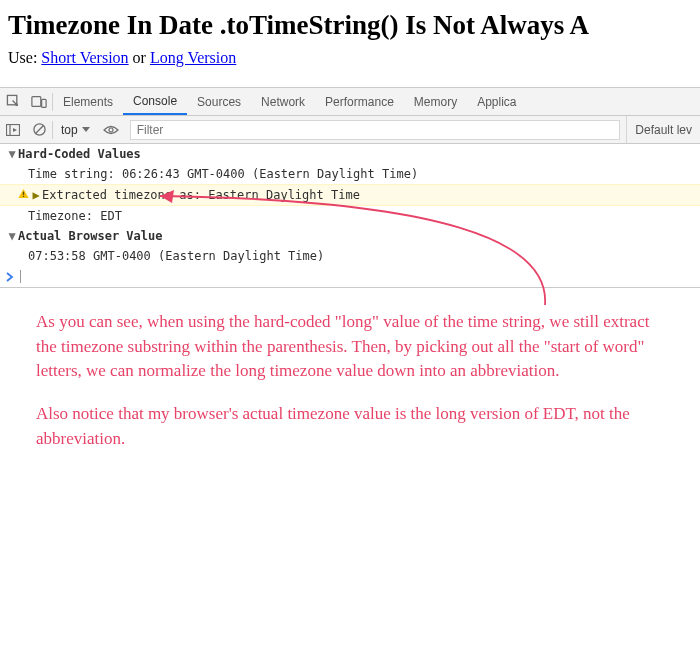  I want to click on console-log-line: 07:53:58 GMT-0400 (Eastern Daylight Time…, so click(350, 256).